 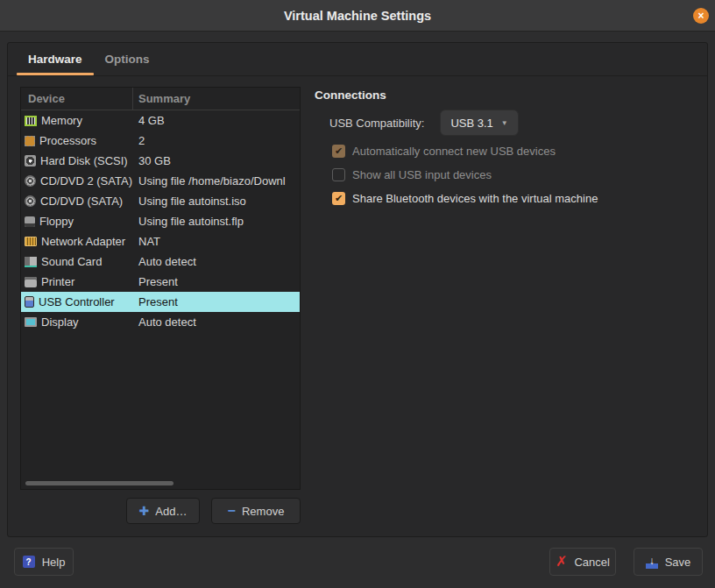 I want to click on usb-compatibility-row: USB Compatibility: USB 3.1 ▼, so click(x=424, y=123).